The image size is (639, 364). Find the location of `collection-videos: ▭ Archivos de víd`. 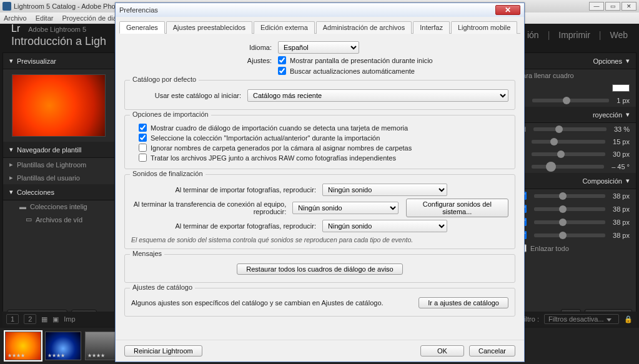

collection-videos: ▭ Archivos de víd is located at coordinates (59, 220).